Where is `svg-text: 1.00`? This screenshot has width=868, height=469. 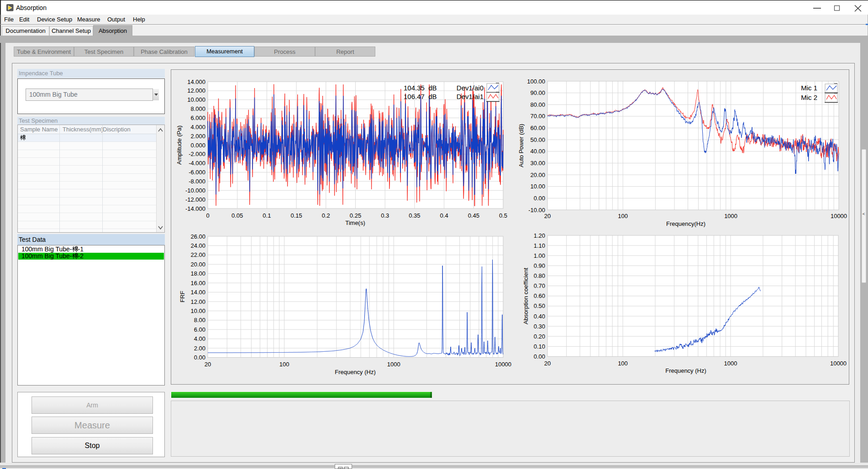 svg-text: 1.00 is located at coordinates (540, 255).